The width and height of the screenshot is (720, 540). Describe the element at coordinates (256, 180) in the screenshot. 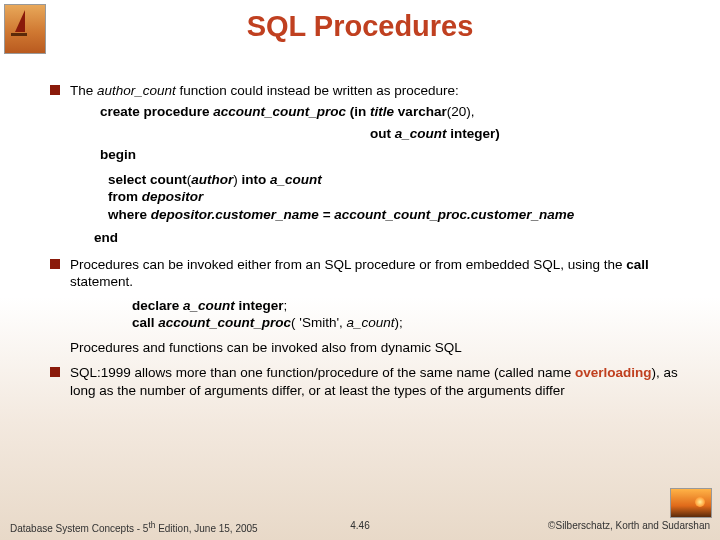

I see `kw-into: into` at that location.